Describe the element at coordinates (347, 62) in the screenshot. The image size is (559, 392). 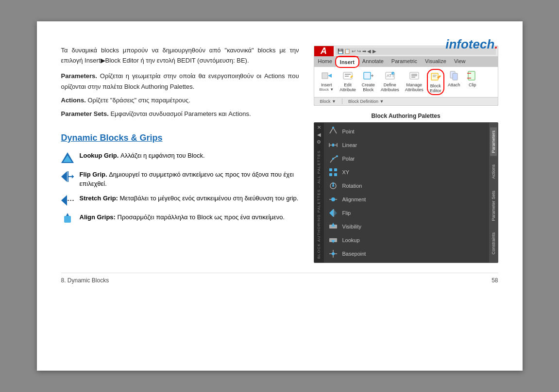
I see `tab-insert: Insert` at that location.